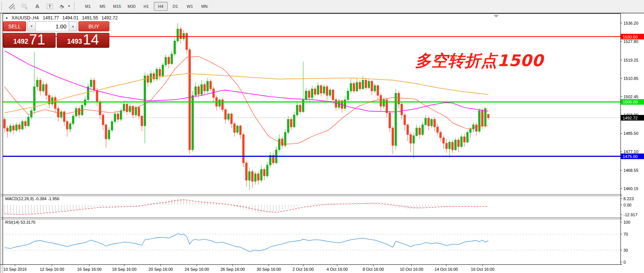 This screenshot has height=273, width=644. What do you see at coordinates (249, 268) in the screenshot?
I see `time-axis: 10 Sep 201912 Sep 16:0016 Sep 16:0018 Se…` at bounding box center [249, 268].